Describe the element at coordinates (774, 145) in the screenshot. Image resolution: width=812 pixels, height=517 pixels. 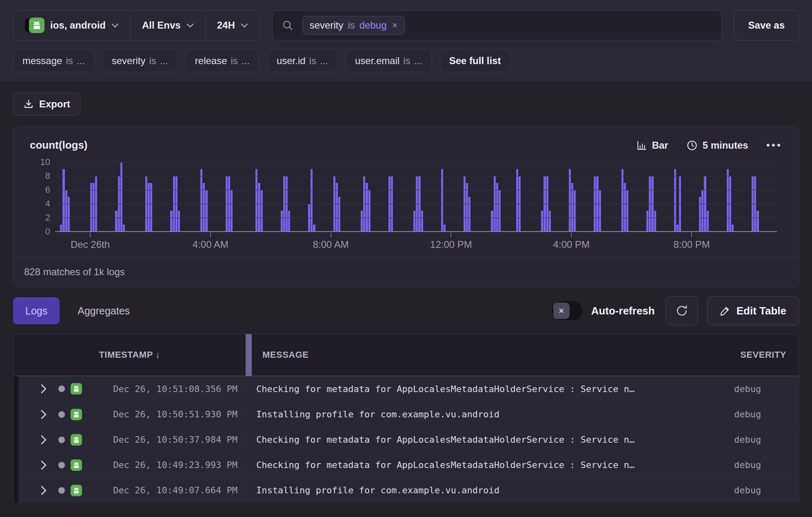
I see `chart-overflow-menu-icon: •••` at that location.